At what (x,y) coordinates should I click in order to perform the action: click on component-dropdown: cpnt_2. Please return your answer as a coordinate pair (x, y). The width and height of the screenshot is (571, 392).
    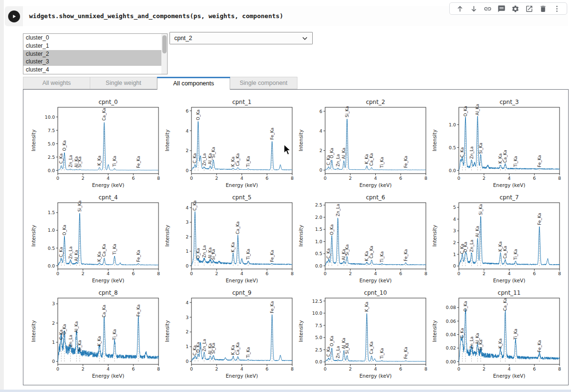
    Looking at the image, I should click on (241, 38).